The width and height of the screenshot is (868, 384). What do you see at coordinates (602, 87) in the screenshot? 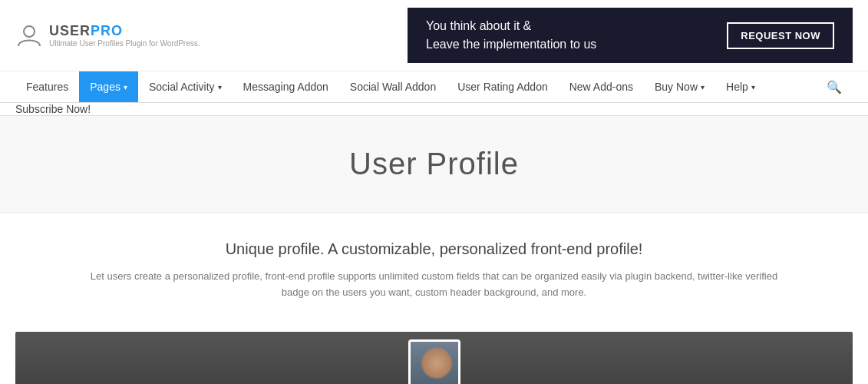
I see `nav-item-new-addons: New Add-ons` at bounding box center [602, 87].